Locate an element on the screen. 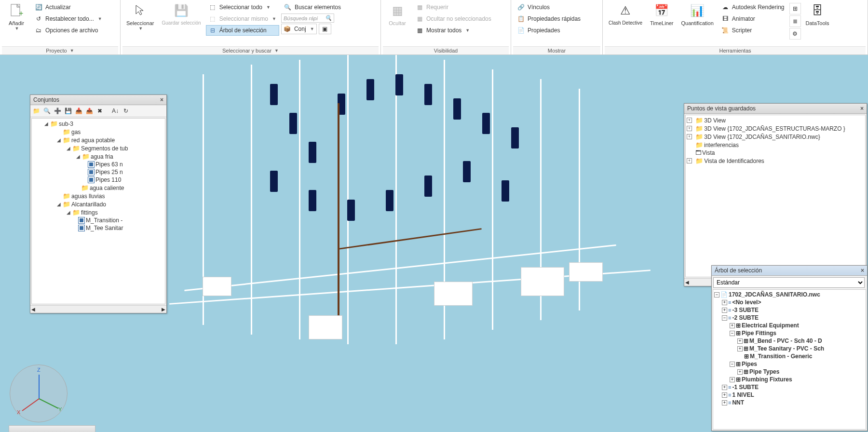 The image size is (868, 432). vinculos-button: 🔗Vínculos is located at coordinates (549, 7).